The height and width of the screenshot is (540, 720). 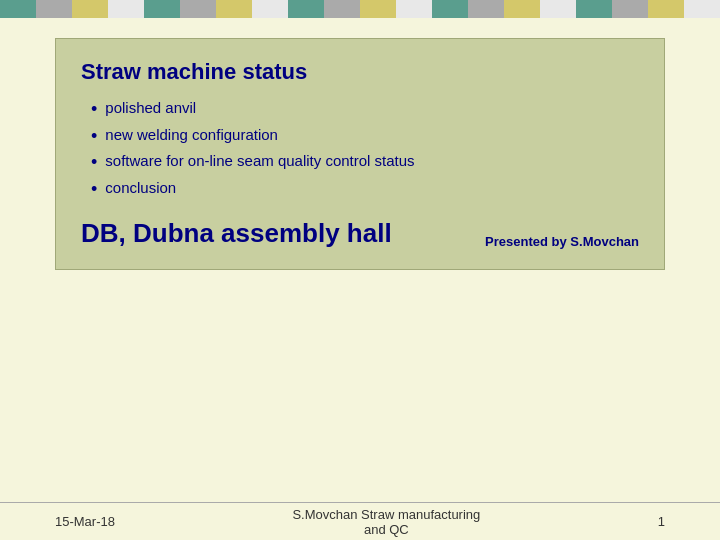 What do you see at coordinates (236, 234) in the screenshot?
I see `location-text: DB, Dubna assembly hall` at bounding box center [236, 234].